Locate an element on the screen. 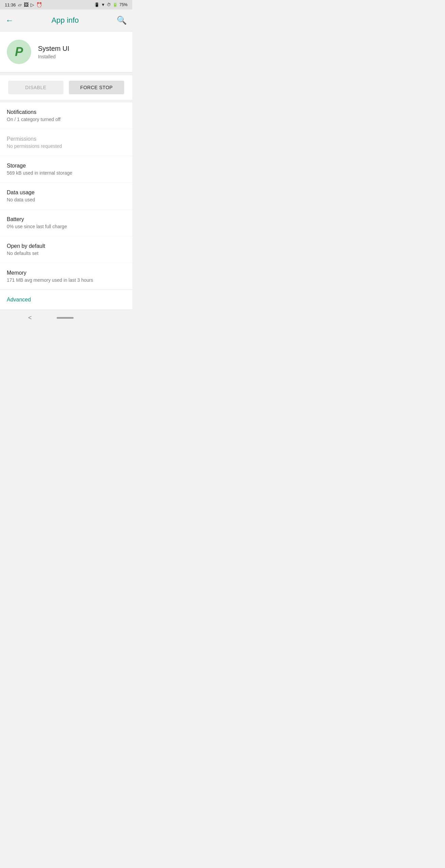 The width and height of the screenshot is (445, 868). settings-item-subtitle: No permissions requested is located at coordinates (66, 146).